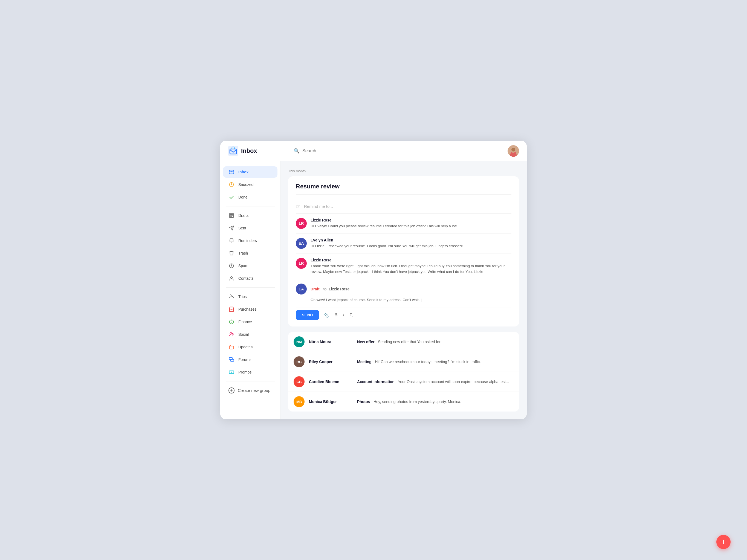 This screenshot has width=747, height=560. I want to click on msg-sender-3: Lizzie Rose, so click(411, 260).